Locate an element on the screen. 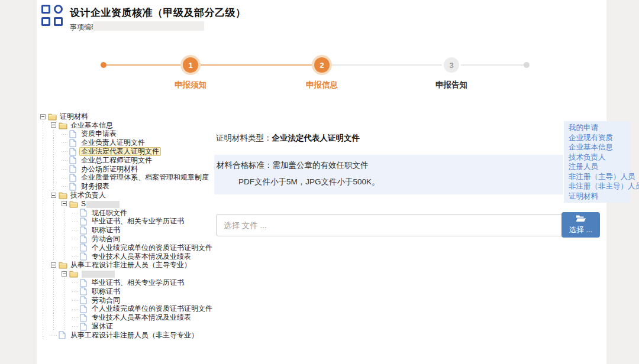 The width and height of the screenshot is (639, 364). side-menu-item: 非注册（非主导）人员 is located at coordinates (598, 187).